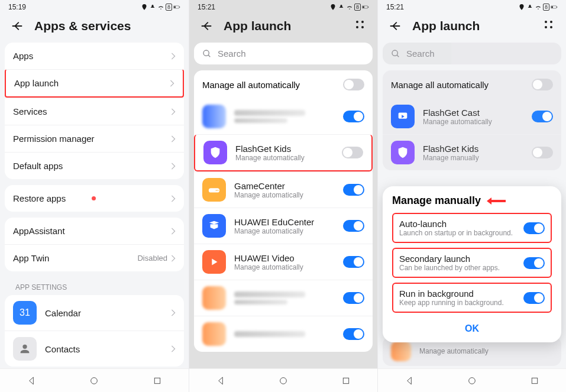 The width and height of the screenshot is (566, 392). Describe the element at coordinates (283, 153) in the screenshot. I see `app-flashget-kids: FlashGet Kids Manage automatically` at that location.